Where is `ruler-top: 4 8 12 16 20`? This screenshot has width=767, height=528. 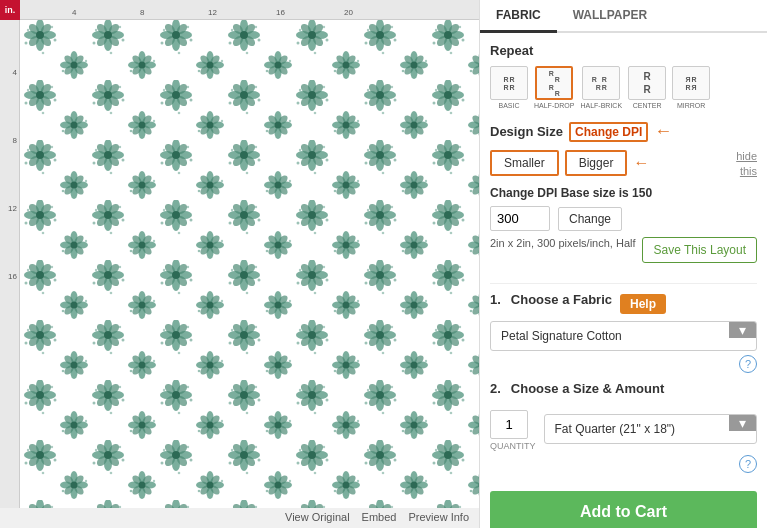 ruler-top: 4 8 12 16 20 is located at coordinates (250, 10).